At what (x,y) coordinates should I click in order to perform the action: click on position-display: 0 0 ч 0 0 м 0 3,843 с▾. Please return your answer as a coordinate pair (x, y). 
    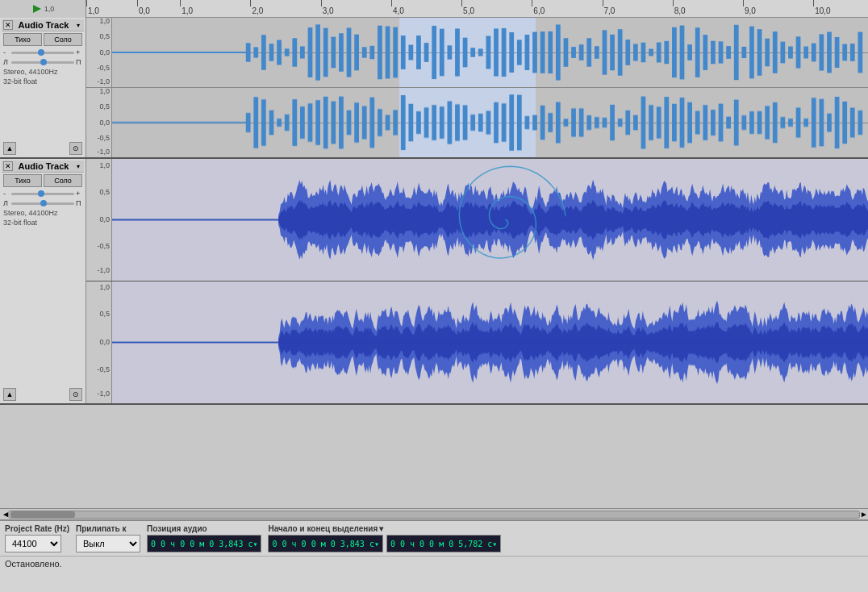
    Looking at the image, I should click on (204, 544).